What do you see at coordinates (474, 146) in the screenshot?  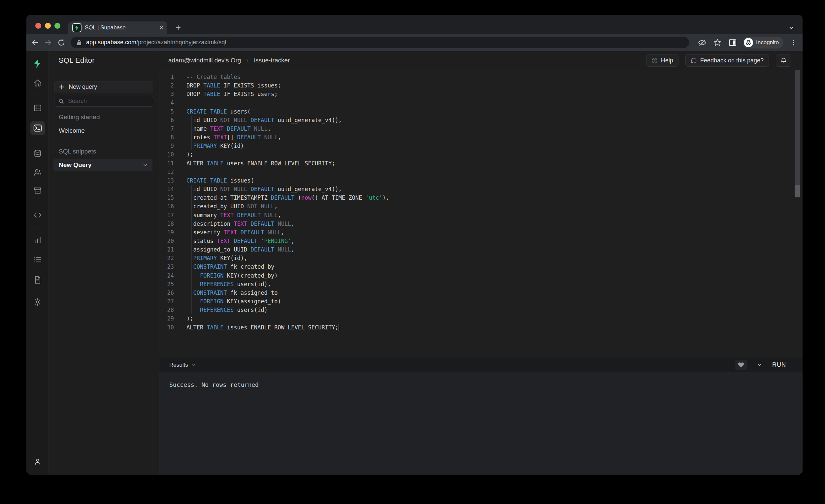 I see `code-line: 9 PRIMARY KEY(id)` at bounding box center [474, 146].